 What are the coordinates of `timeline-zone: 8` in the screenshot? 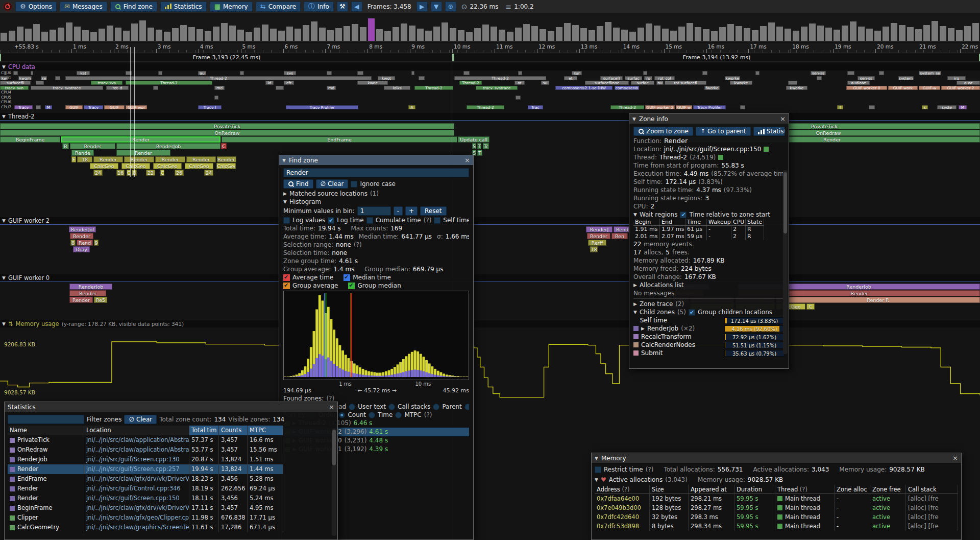 It's located at (134, 173).